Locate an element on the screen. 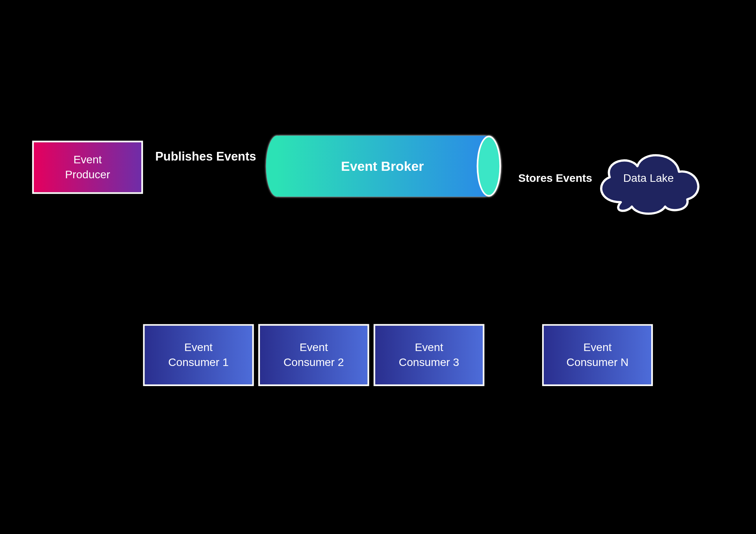 This screenshot has width=756, height=534. event-consumer-3-label: EventConsumer 3 is located at coordinates (429, 355).